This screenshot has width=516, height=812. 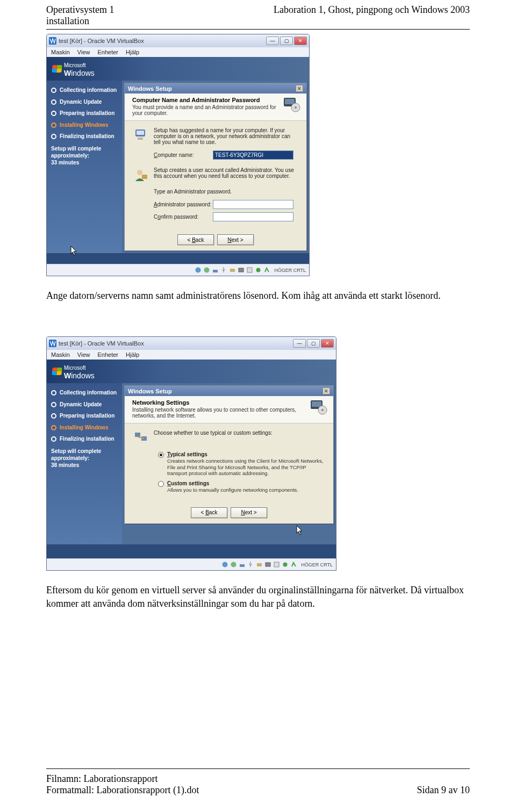 I want to click on type-password-prompt: Type an Administrator password., so click(x=226, y=191).